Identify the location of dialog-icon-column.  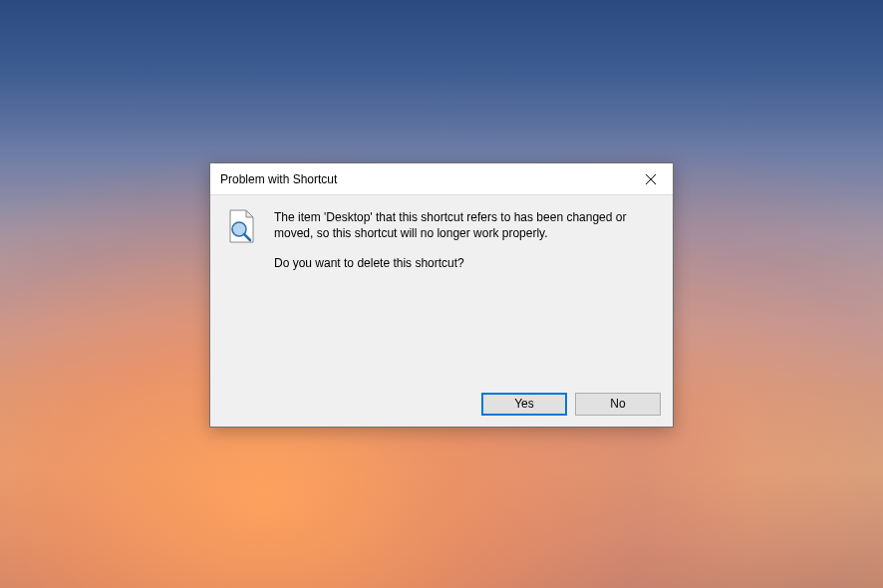
(246, 290).